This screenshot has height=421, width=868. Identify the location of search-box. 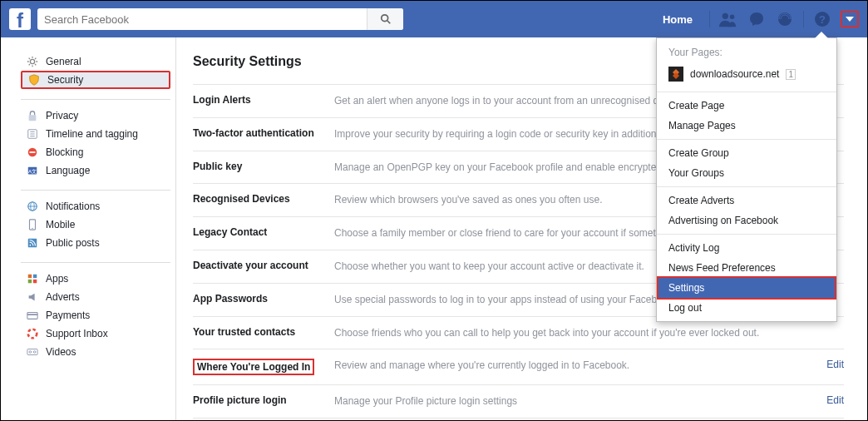
(220, 19).